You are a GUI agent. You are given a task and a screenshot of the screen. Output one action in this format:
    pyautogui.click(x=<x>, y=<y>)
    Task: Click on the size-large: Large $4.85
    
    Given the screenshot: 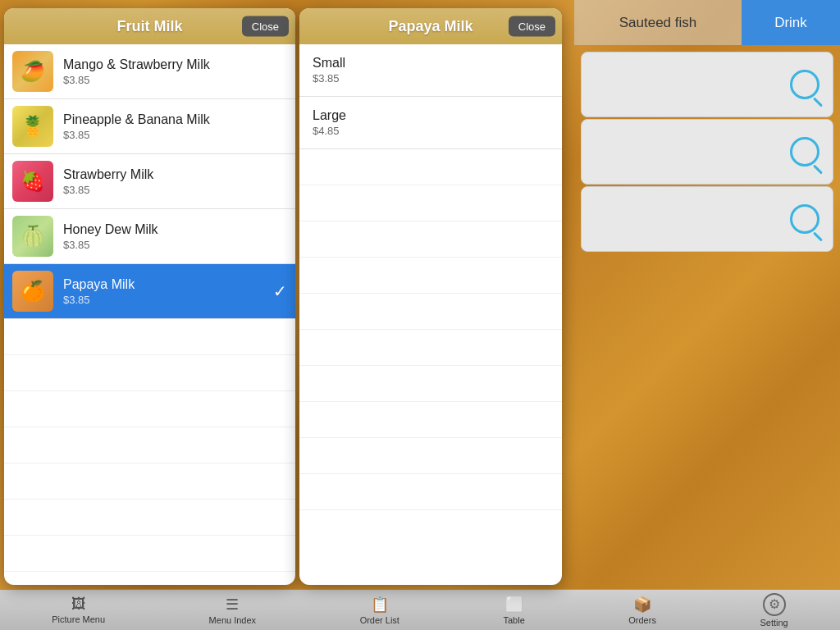 What is the action you would take?
    pyautogui.click(x=431, y=123)
    